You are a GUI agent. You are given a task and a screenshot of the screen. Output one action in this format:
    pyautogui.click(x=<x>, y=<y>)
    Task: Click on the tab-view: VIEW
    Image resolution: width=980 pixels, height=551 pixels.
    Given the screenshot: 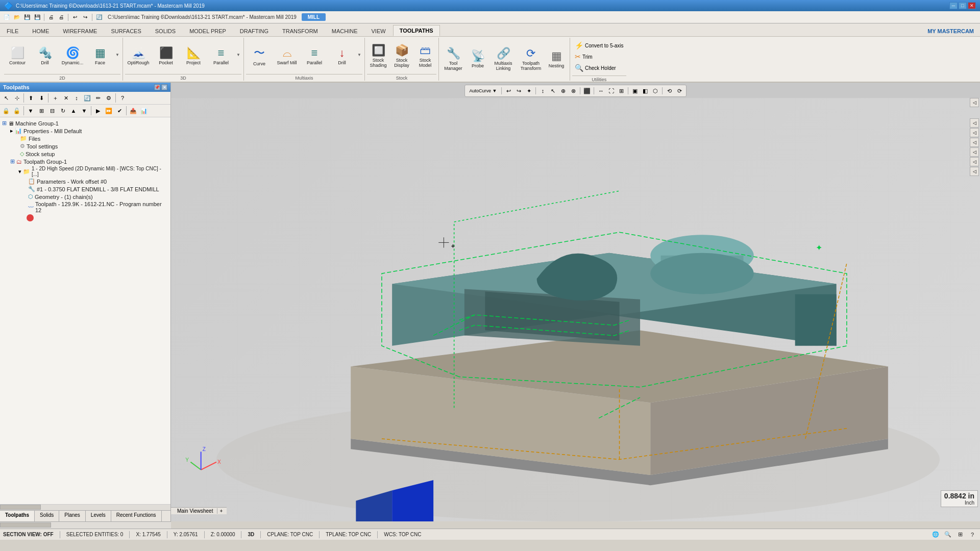 What is the action you would take?
    pyautogui.click(x=379, y=31)
    